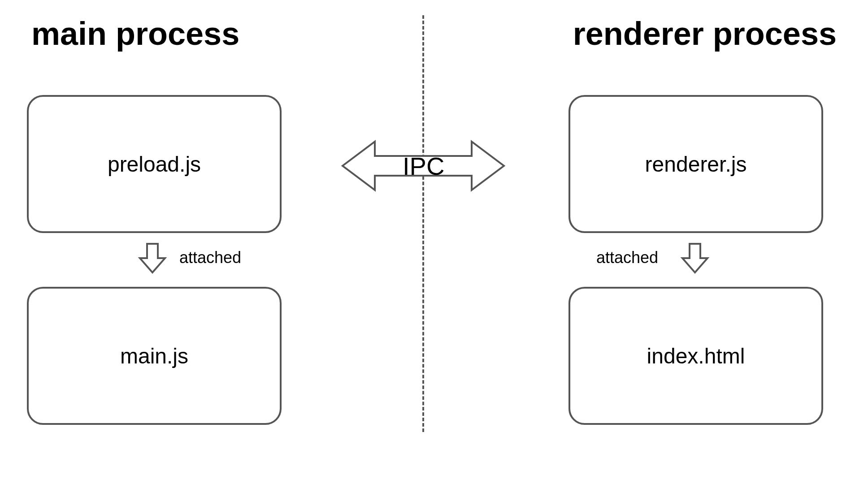  What do you see at coordinates (696, 164) in the screenshot?
I see `renderer-js-box: renderer.js` at bounding box center [696, 164].